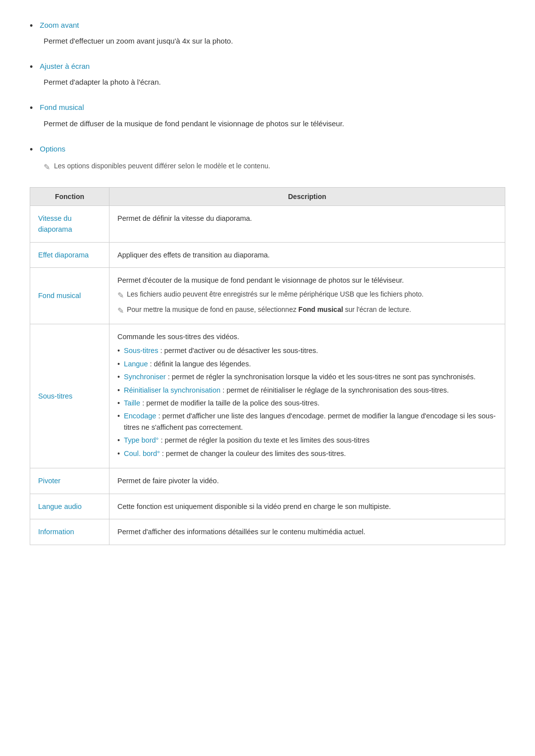 The width and height of the screenshot is (535, 756). Describe the element at coordinates (307, 402) in the screenshot. I see `sous-titres-subbullet-list: Sous-titres : permet d'activer ou de dés…` at that location.